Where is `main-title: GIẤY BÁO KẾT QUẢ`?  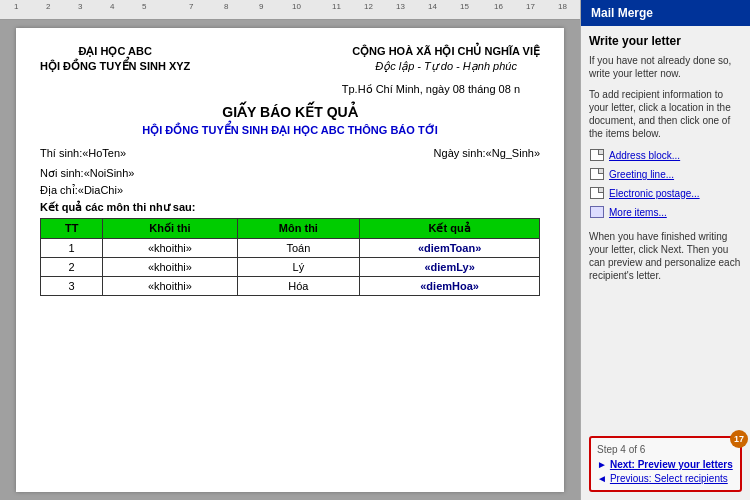 main-title: GIẤY BÁO KẾT QUẢ is located at coordinates (290, 112).